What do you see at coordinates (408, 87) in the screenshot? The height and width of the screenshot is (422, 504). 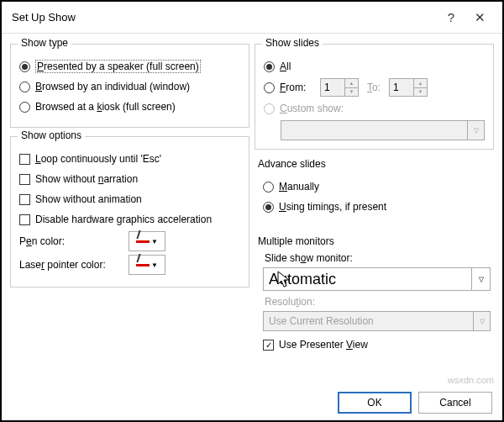 I see `to-spinner: ▲▼` at bounding box center [408, 87].